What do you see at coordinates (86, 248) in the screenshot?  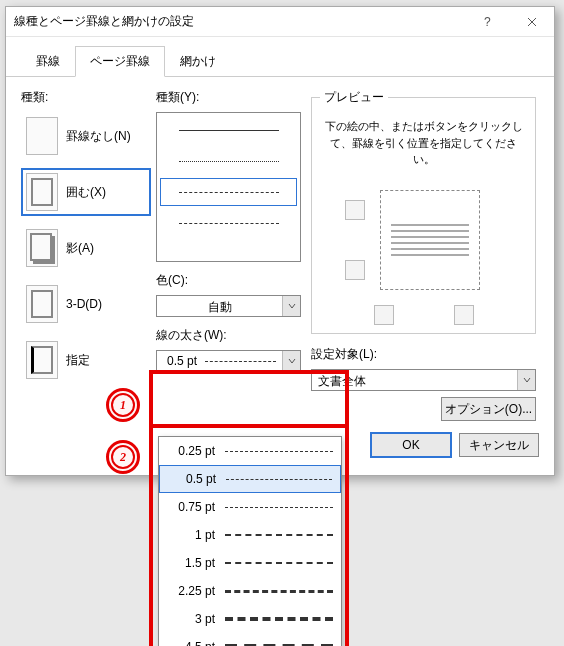 I see `setting-shadow: 影(A)` at bounding box center [86, 248].